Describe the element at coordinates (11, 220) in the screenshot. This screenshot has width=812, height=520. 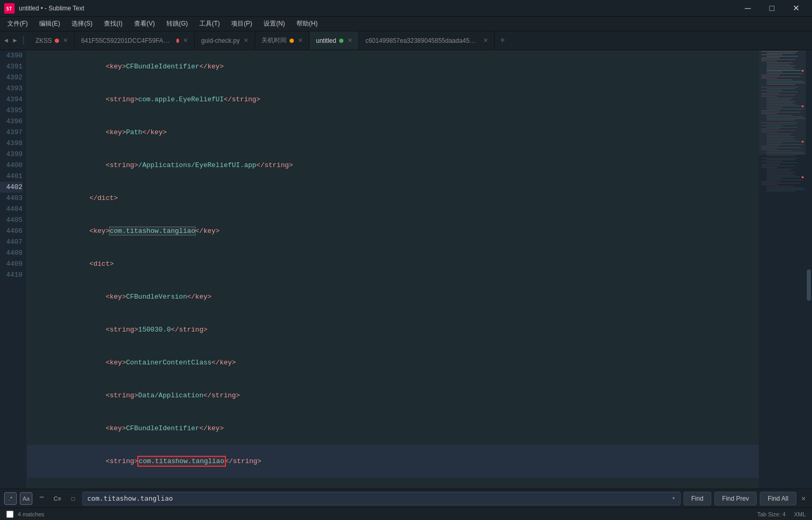
I see `line-num-4405: 4405` at that location.